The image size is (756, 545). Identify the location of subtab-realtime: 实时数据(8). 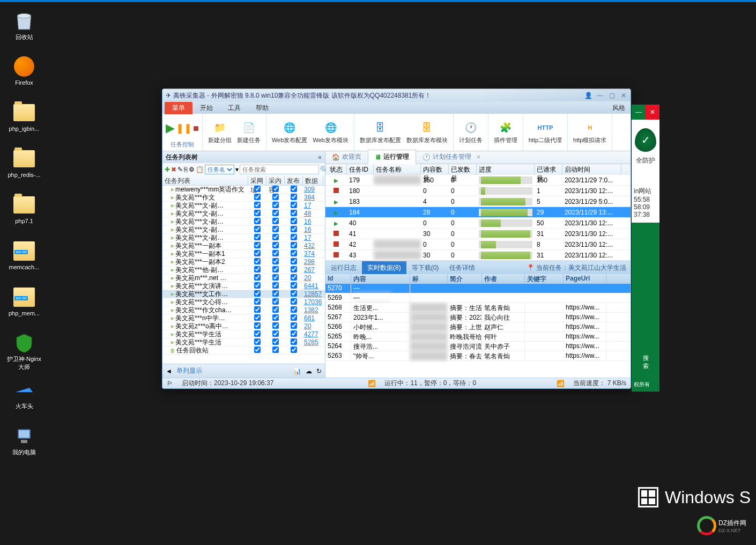
(384, 268).